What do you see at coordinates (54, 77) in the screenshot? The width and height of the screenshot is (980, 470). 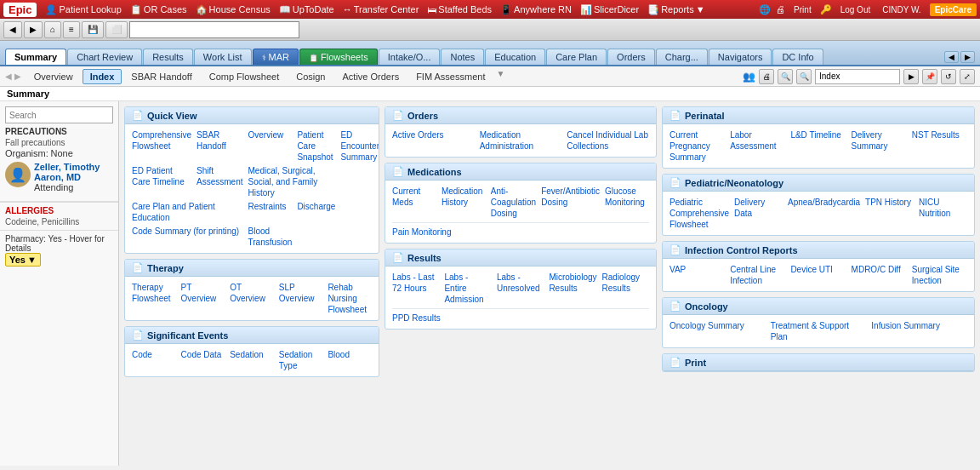 I see `subtab-overview: Overview` at bounding box center [54, 77].